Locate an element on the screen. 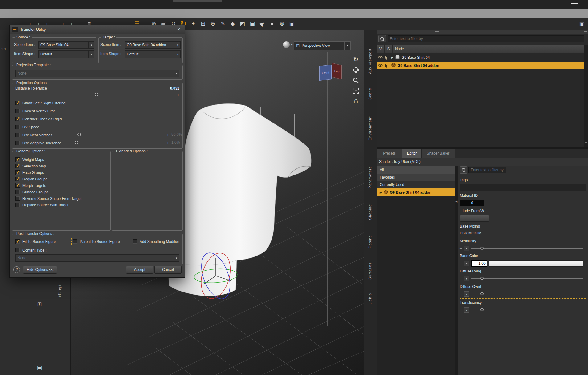  checkbox-near-vertices: Use Near Vertices is located at coordinates (34, 135).